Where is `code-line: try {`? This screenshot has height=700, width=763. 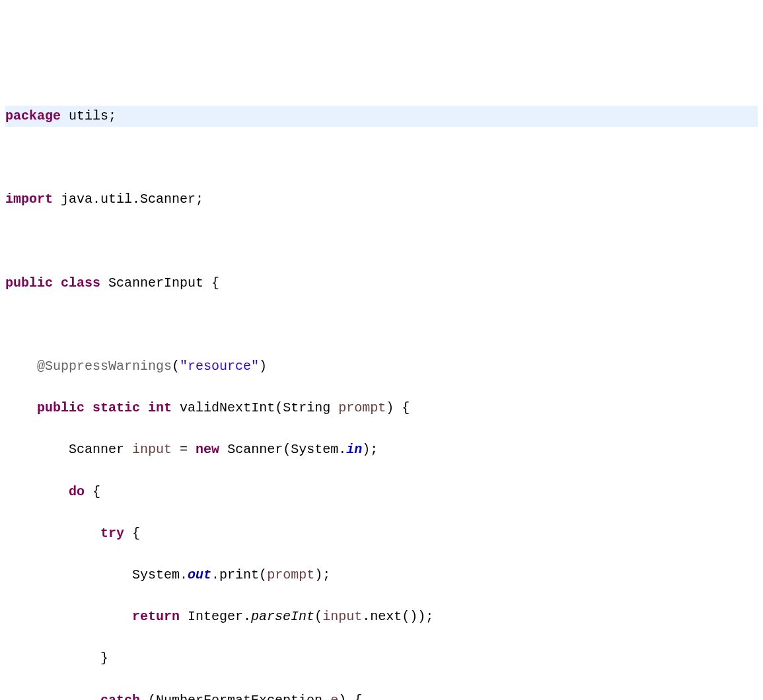 code-line: try { is located at coordinates (382, 534).